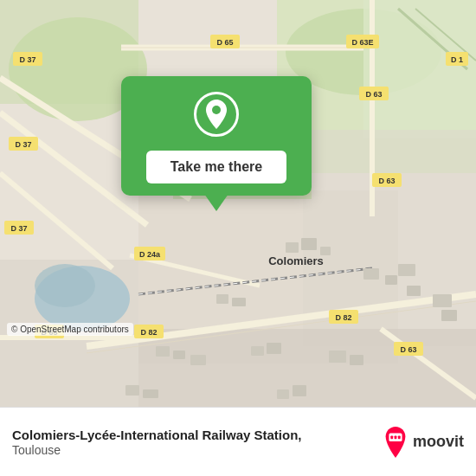 The height and width of the screenshot is (476, 476). Describe the element at coordinates (238, 441) in the screenshot. I see `bottom-info-bar: Colomiers-Lycée-International Railway St…` at that location.